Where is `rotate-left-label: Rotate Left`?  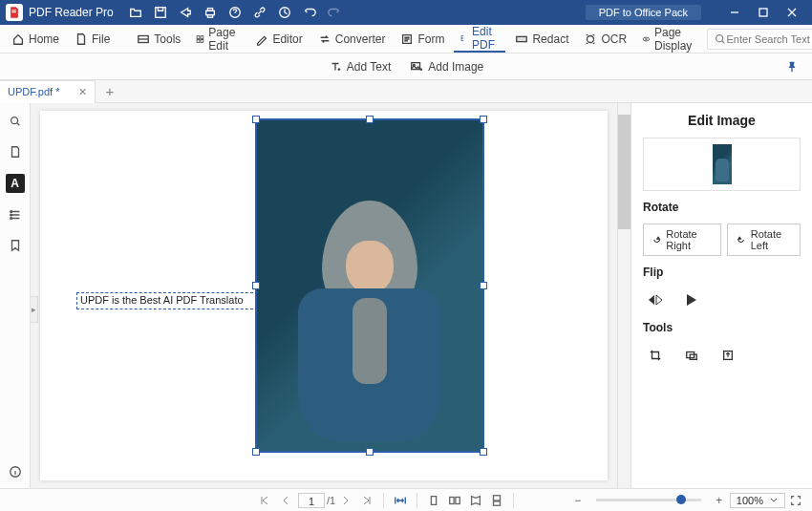
rotate-left-label: Rotate Left is located at coordinates (772, 240).